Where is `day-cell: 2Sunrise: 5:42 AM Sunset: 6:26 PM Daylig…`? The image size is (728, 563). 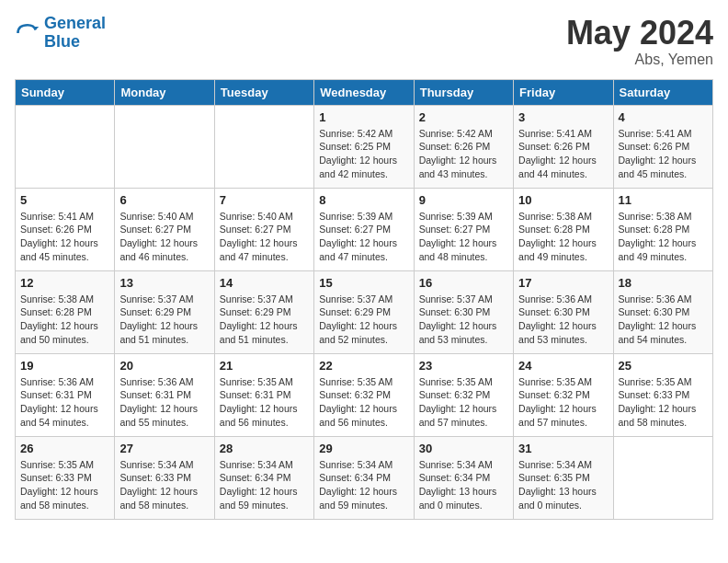 day-cell: 2Sunrise: 5:42 AM Sunset: 6:26 PM Daylig… is located at coordinates (463, 146).